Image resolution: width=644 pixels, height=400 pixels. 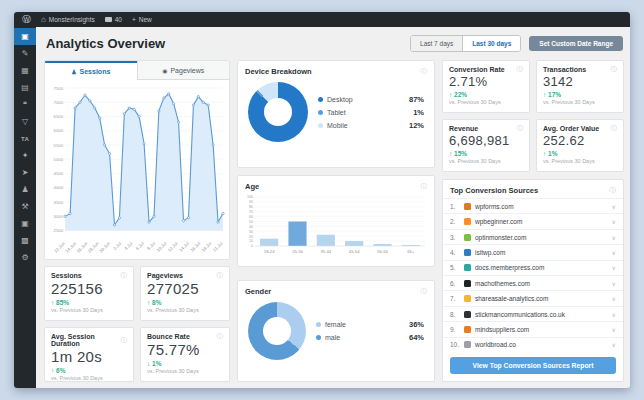 I want to click on source-row: 3. optinmonster.com ∨, so click(x=533, y=236).